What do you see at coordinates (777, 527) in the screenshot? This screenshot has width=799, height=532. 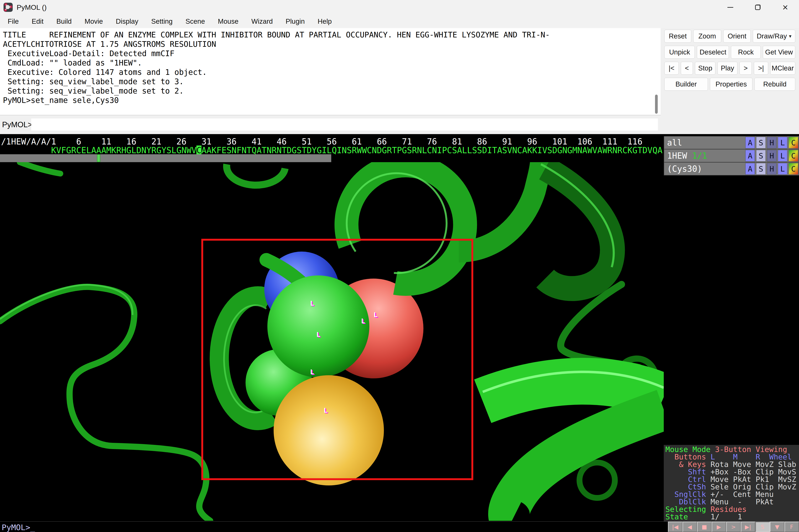 I see `vcr-button-7: ▼` at bounding box center [777, 527].